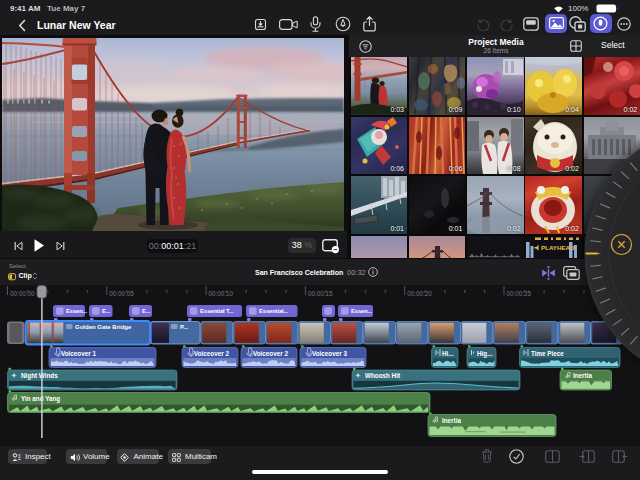 The image size is (640, 480). Describe the element at coordinates (184, 327) in the screenshot. I see `svg-text: P...` at that location.